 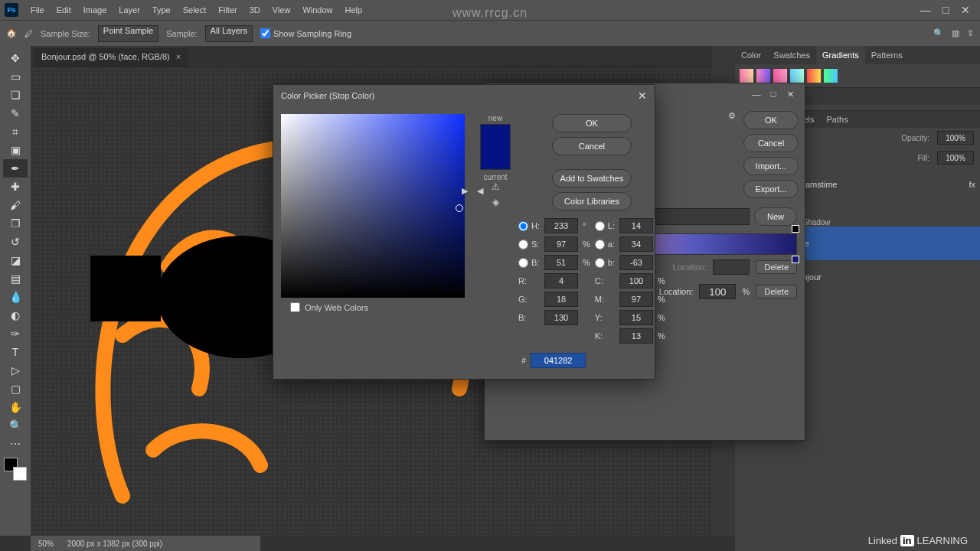 What do you see at coordinates (15, 205) in the screenshot?
I see `brush-tool: 🖌` at bounding box center [15, 205].